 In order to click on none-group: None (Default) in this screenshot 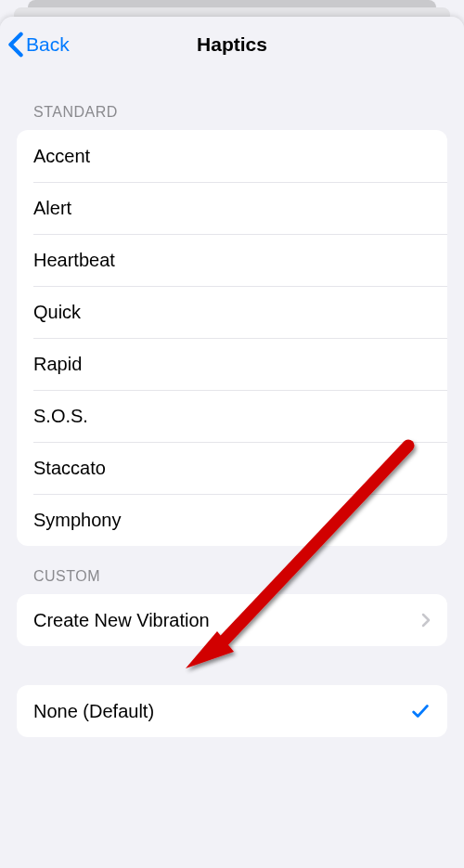, I will do `click(232, 711)`.